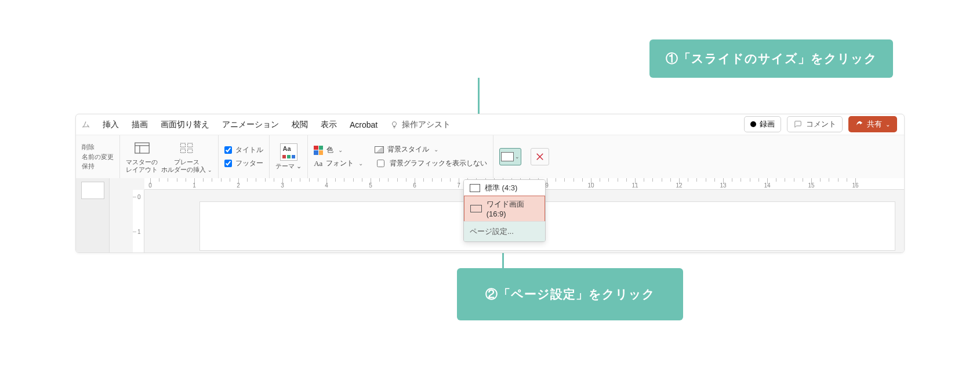 This screenshot has width=980, height=379. Describe the element at coordinates (194, 186) in the screenshot. I see `ruler-label: 1` at that location.